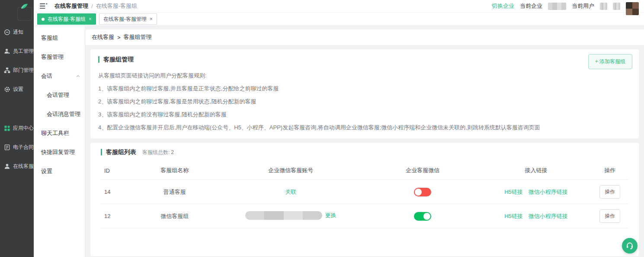 This screenshot has width=644, height=257. I want to click on table-header-row: ID 客服组名称 企业微信客服账号 企业客服微信 接入链接 操作, so click(365, 170).